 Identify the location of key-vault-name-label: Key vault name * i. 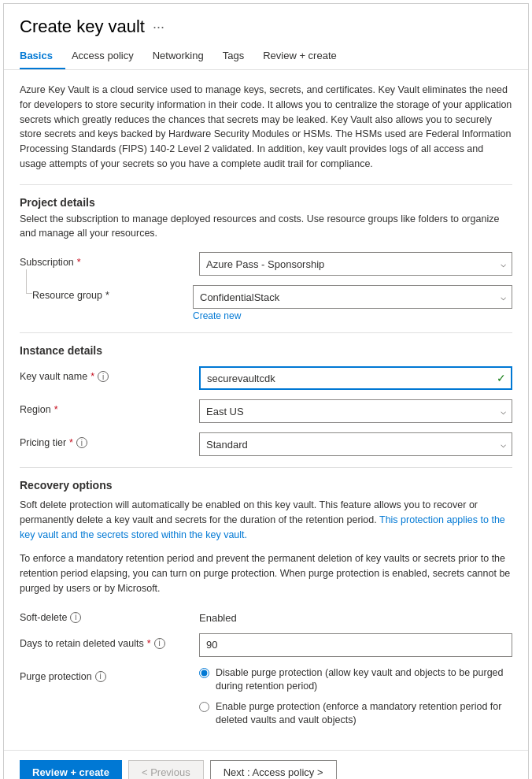
(106, 374).